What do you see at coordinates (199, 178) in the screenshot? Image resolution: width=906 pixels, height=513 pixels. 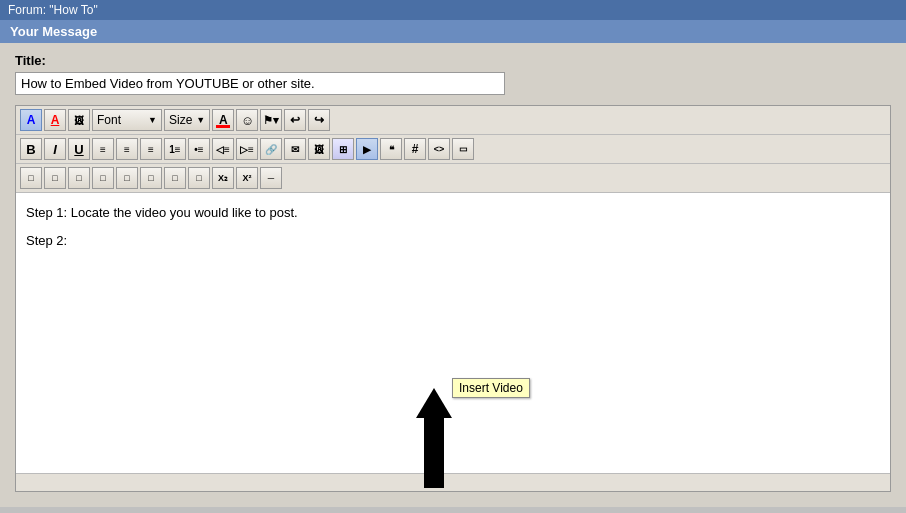 I see `r3-btn-8: □` at bounding box center [199, 178].